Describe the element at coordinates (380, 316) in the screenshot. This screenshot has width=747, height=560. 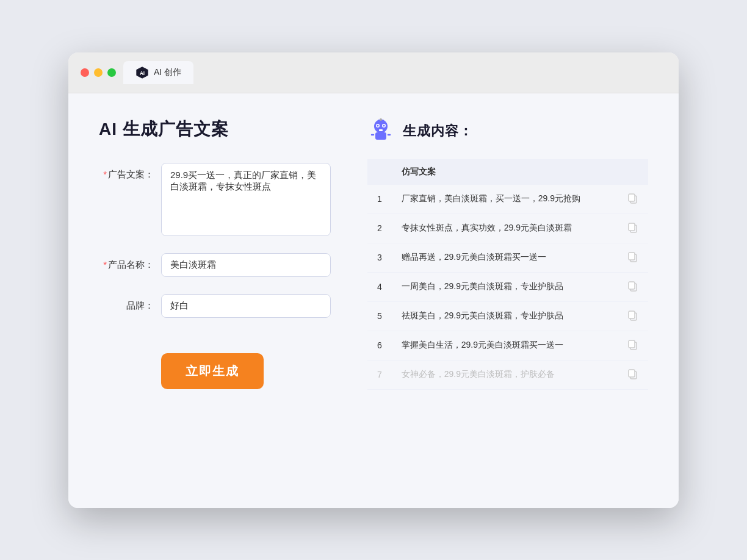
I see `row-number: 5` at that location.